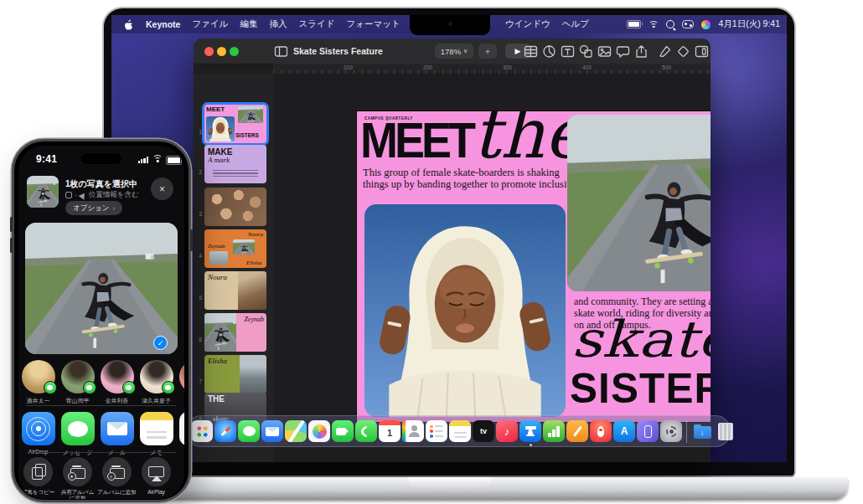  What do you see at coordinates (163, 24) in the screenshot?
I see `menubar-app-name: Keynote` at bounding box center [163, 24].